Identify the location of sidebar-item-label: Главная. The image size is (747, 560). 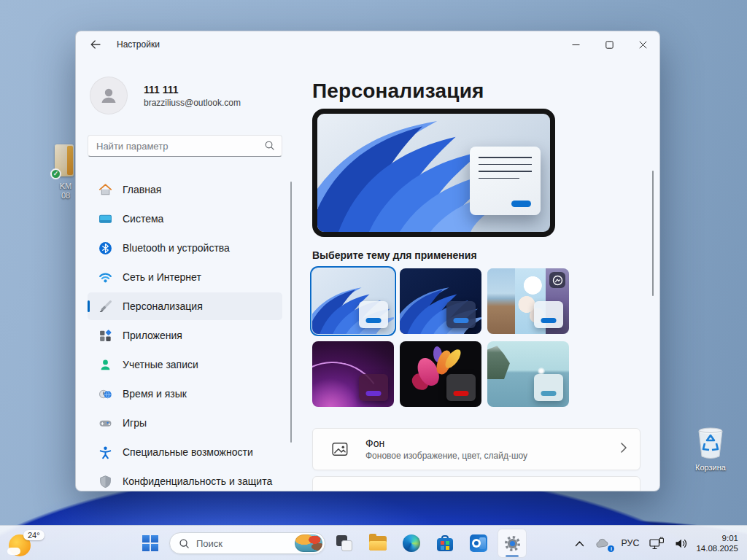
(142, 190).